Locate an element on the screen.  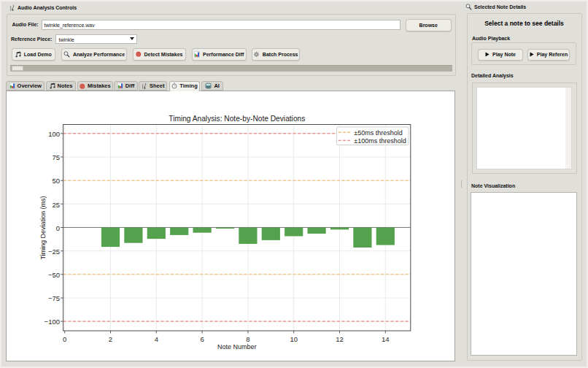
svg-text: 8 is located at coordinates (248, 339).